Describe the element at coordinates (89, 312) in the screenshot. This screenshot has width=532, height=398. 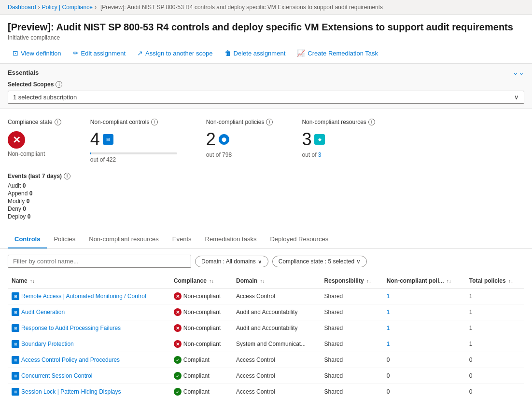
I see `control-name-link: ⊞ Audit Generation` at that location.